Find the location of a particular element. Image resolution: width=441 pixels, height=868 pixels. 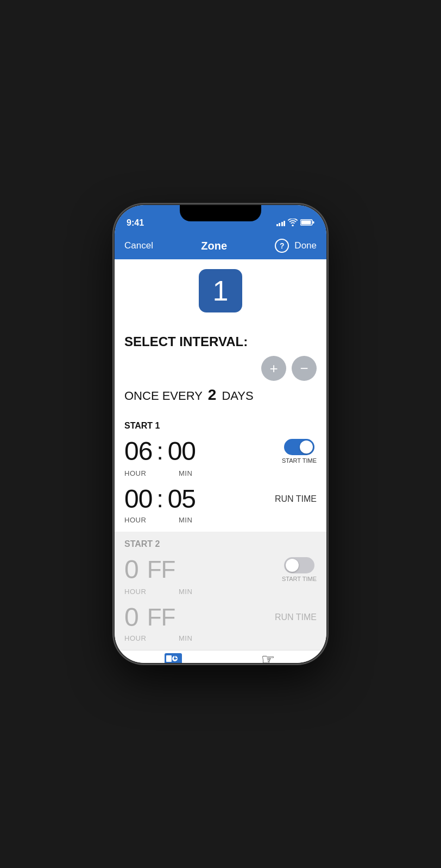

start1-run-units-row: HOUR MIN is located at coordinates (220, 520).